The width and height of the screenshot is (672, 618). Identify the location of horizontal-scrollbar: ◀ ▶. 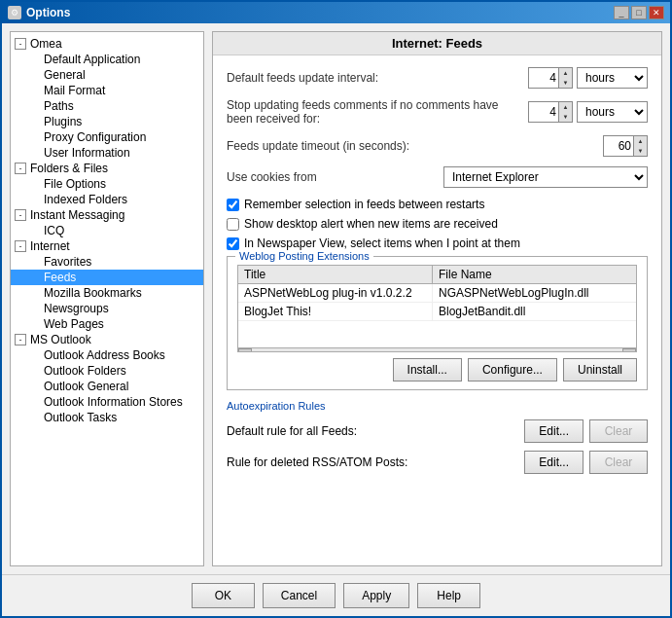
(438, 350).